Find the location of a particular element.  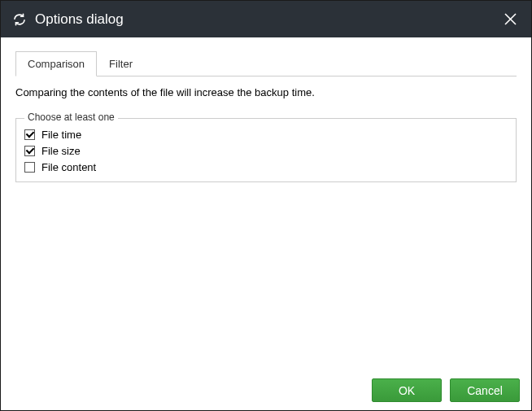

file-time-option: File time is located at coordinates (266, 135).